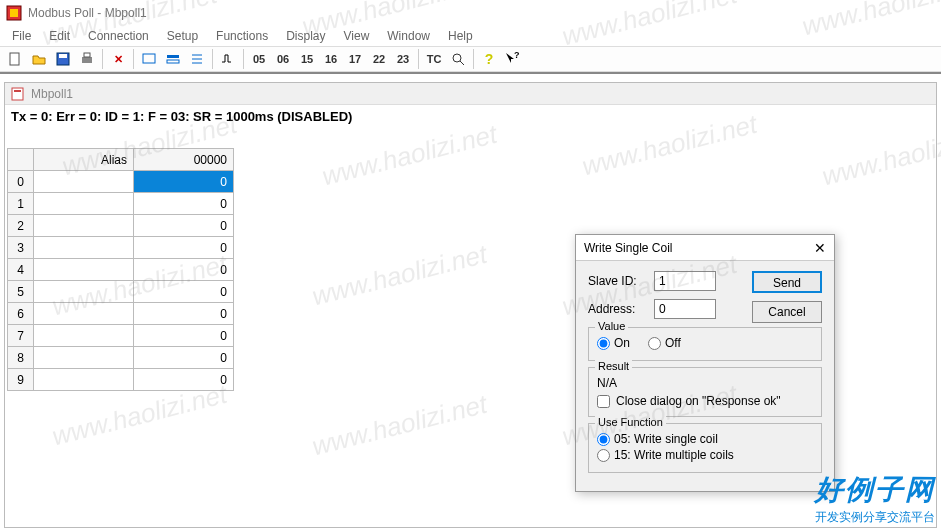 The image size is (941, 532). What do you see at coordinates (698, 401) in the screenshot?
I see `close-on-ok-label: Close dialog on "Response ok"` at bounding box center [698, 401].